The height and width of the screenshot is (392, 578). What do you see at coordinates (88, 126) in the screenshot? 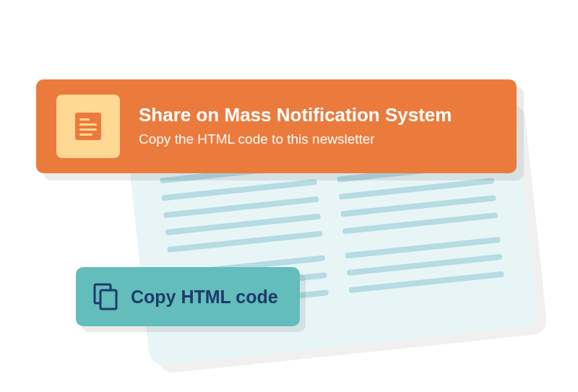
I see `document-icon` at bounding box center [88, 126].